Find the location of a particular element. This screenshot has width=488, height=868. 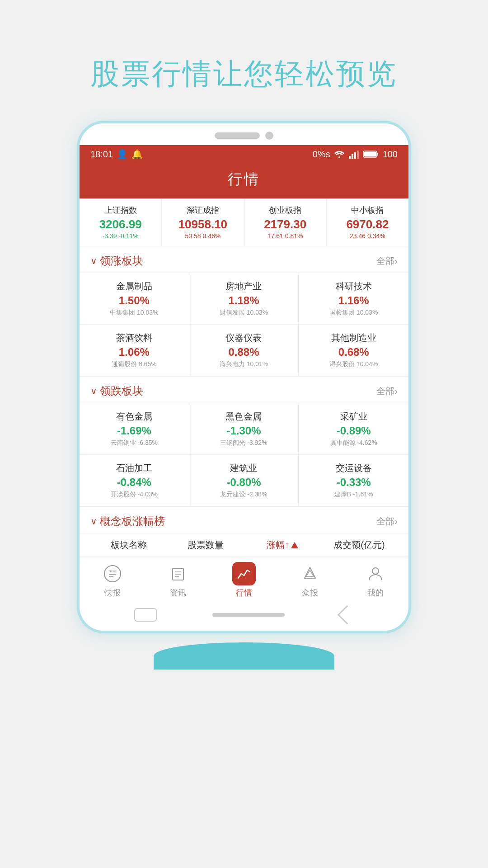

nav-label-wode: 我的 is located at coordinates (375, 593).